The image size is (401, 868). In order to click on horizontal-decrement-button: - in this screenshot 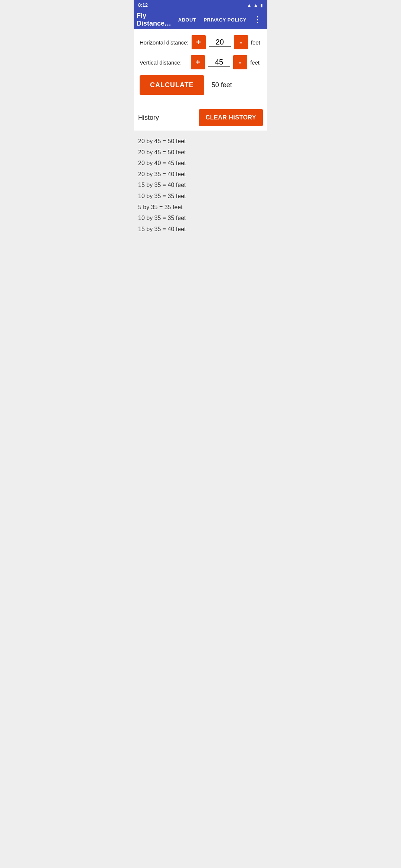, I will do `click(241, 42)`.